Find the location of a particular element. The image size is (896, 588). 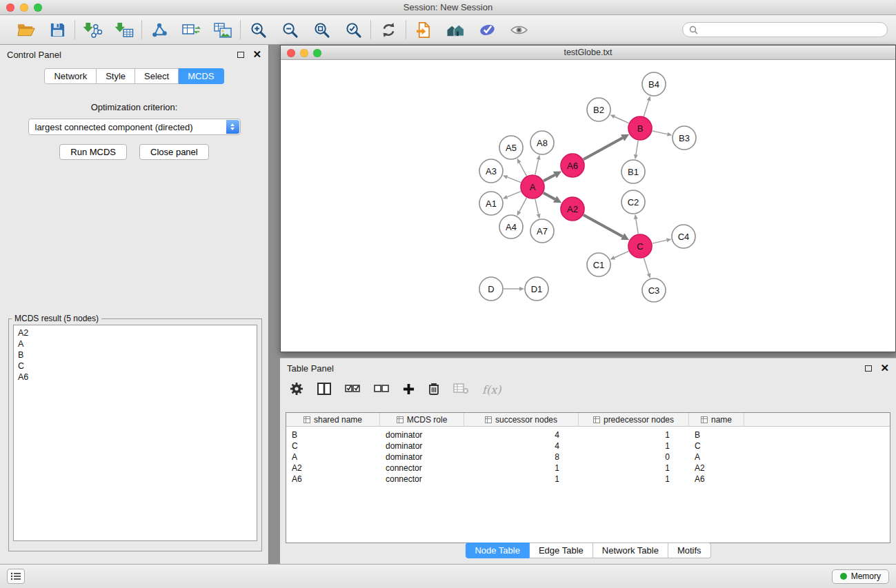

export-image-button is located at coordinates (223, 30).